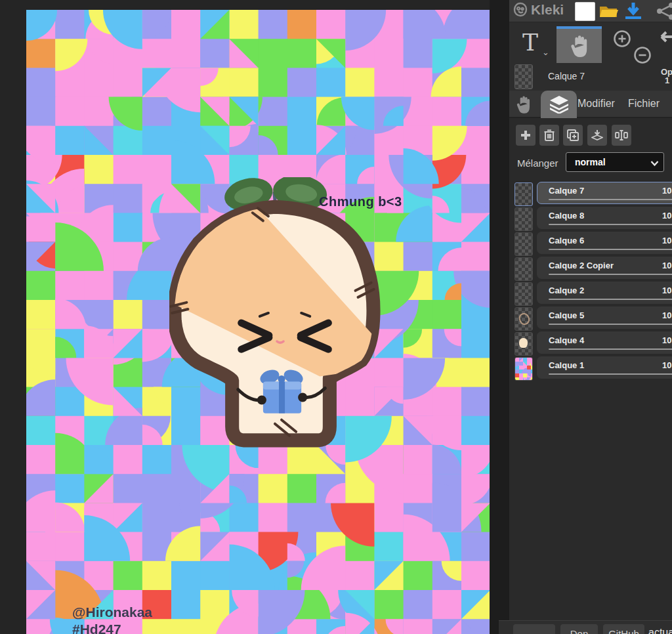 Image resolution: width=672 pixels, height=634 pixels. What do you see at coordinates (579, 629) in the screenshot?
I see `donate-button: Don` at bounding box center [579, 629].